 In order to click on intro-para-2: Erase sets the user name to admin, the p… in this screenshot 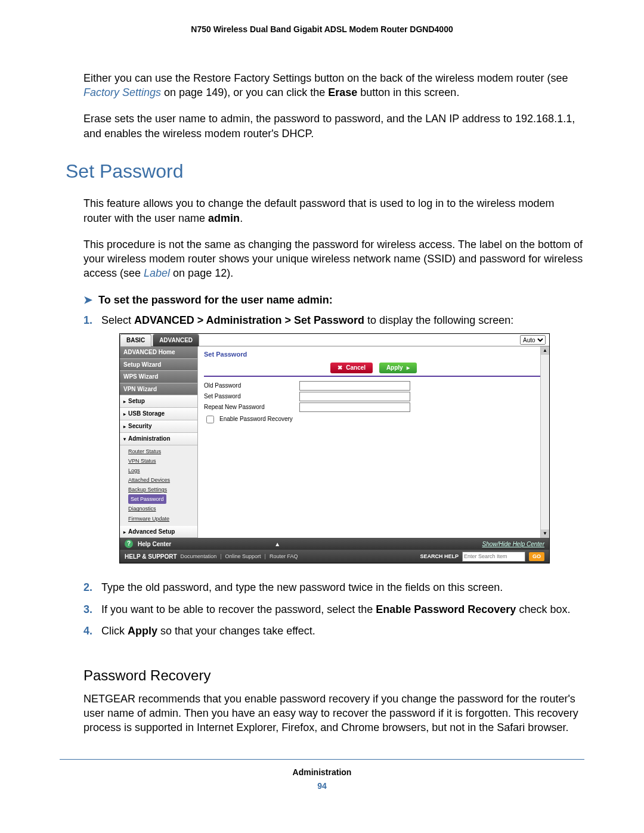, I will do `click(334, 126)`.